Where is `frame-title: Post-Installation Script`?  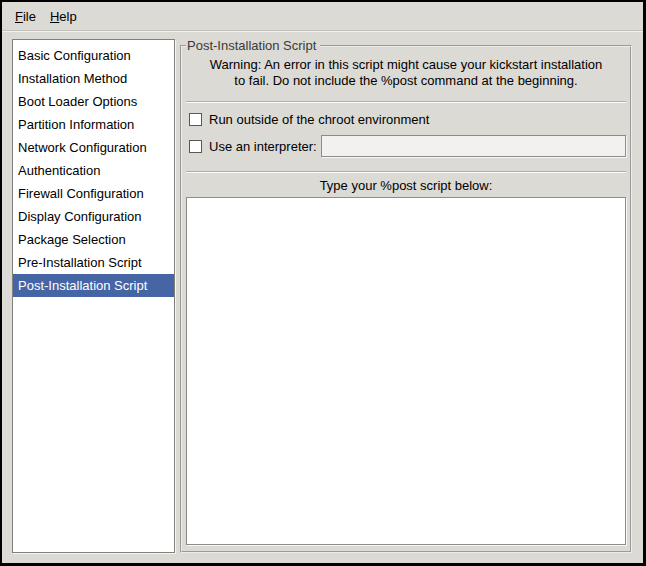
frame-title: Post-Installation Script is located at coordinates (253, 46).